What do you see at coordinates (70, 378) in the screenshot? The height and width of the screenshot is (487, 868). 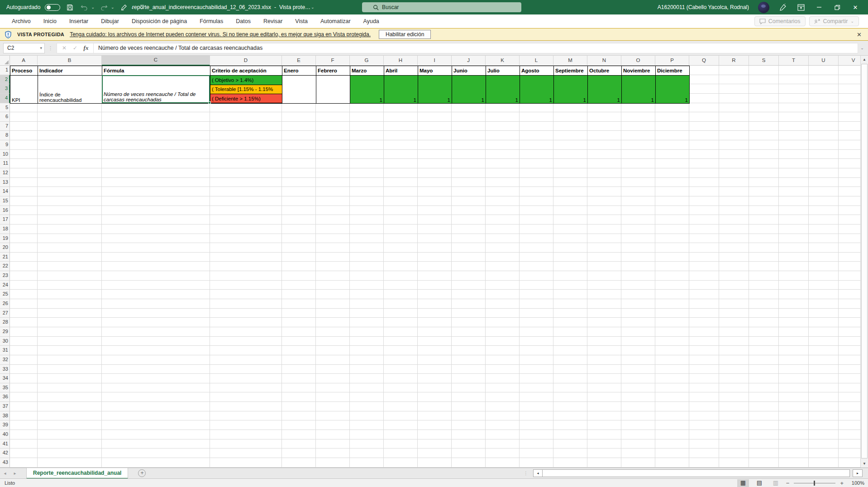 I see `cell-B34` at bounding box center [70, 378].